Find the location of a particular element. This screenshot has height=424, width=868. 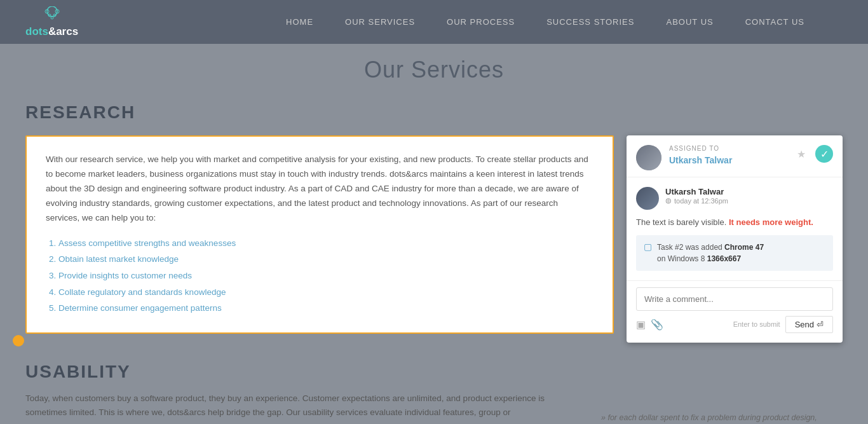

nav-success: SUCCESS STORIES is located at coordinates (590, 22).